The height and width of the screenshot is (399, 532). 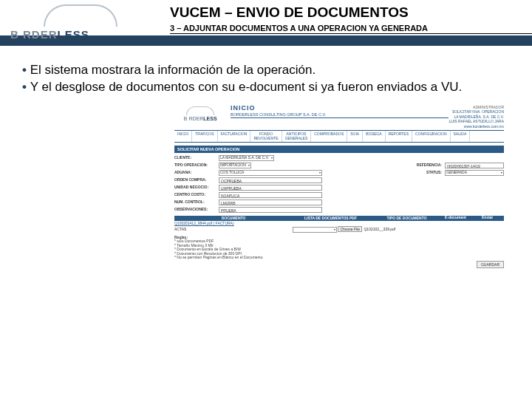 What do you see at coordinates (197, 166) in the screenshot?
I see `tipo-label: TIPO OPERACION:` at bounding box center [197, 166].